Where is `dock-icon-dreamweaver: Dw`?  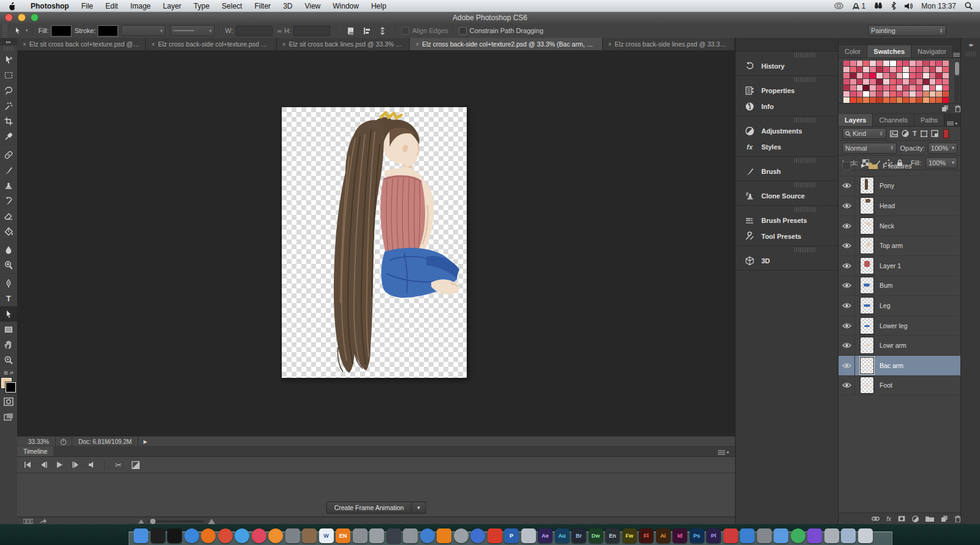 dock-icon-dreamweaver: Dw is located at coordinates (596, 536).